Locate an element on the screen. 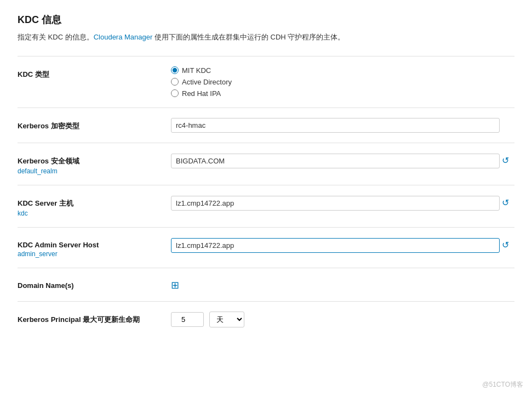 The image size is (532, 396). kdc-admin-row: KDC Admin Server Host admin_server ↺ is located at coordinates (266, 248).